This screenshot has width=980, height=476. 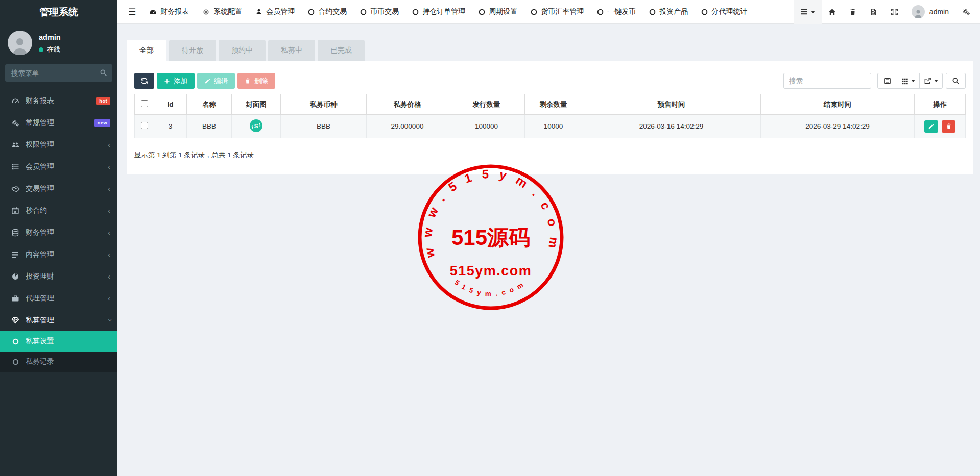 What do you see at coordinates (59, 362) in the screenshot?
I see `sidebar-subitem-pp-records: 私募记录` at bounding box center [59, 362].